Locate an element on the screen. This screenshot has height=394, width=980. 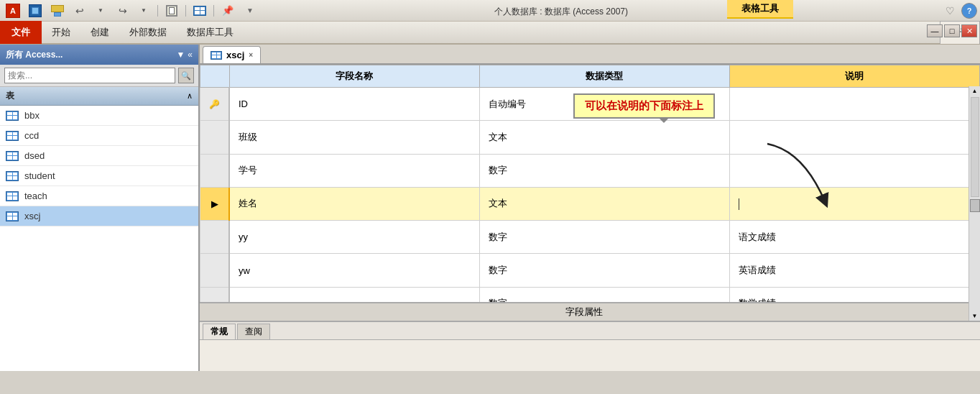
nav-header: 所有 Access... ▼ « is located at coordinates (99, 55).